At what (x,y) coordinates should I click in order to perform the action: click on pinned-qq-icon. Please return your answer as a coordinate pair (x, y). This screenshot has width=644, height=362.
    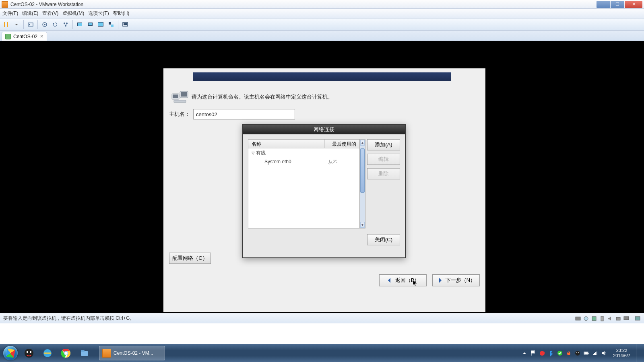
    Looking at the image, I should click on (29, 353).